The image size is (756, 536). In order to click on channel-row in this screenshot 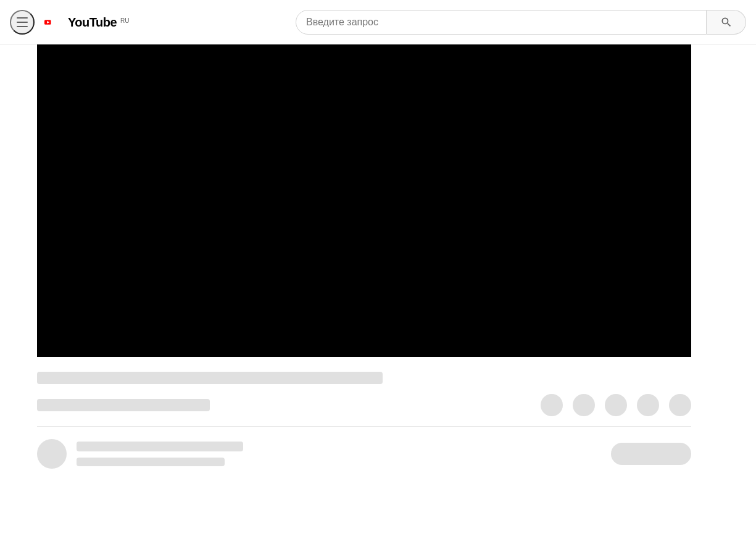, I will do `click(364, 454)`.